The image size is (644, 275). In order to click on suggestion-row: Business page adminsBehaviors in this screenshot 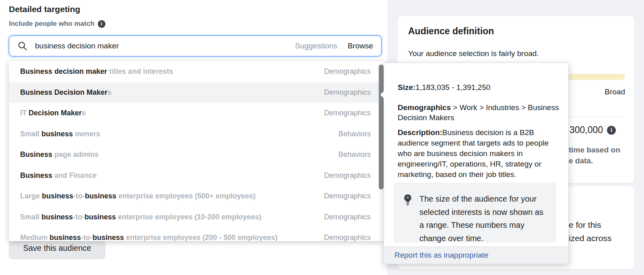, I will do `click(196, 155)`.